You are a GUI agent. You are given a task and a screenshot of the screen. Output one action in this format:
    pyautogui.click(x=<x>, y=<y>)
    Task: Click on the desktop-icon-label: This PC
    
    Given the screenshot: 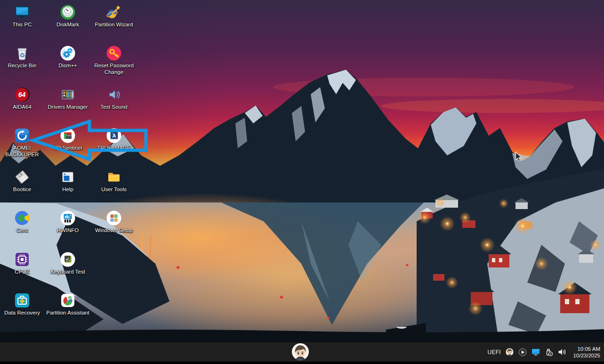 What is the action you would take?
    pyautogui.click(x=22, y=25)
    